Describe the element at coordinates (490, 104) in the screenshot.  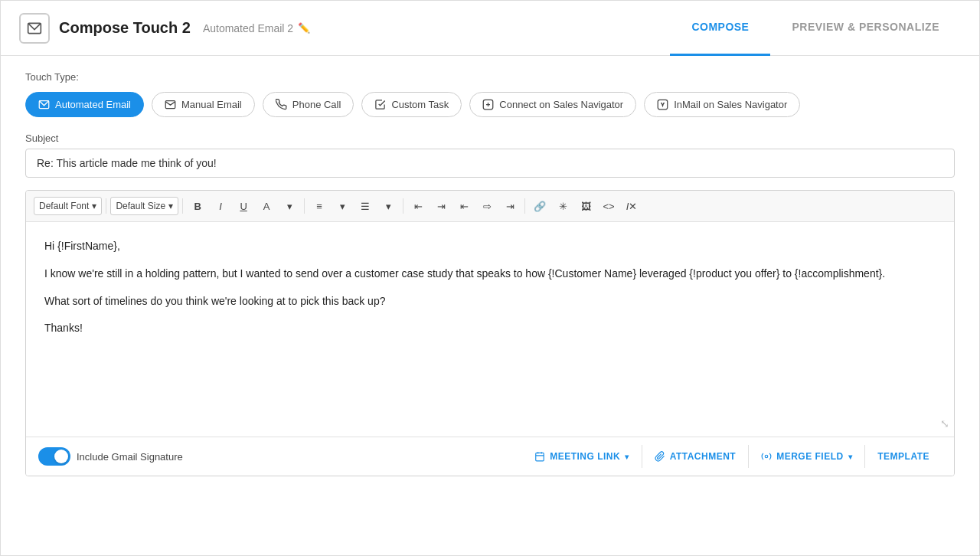
I see `touch-type-row: Automated Email Manual Email Phone Call` at that location.